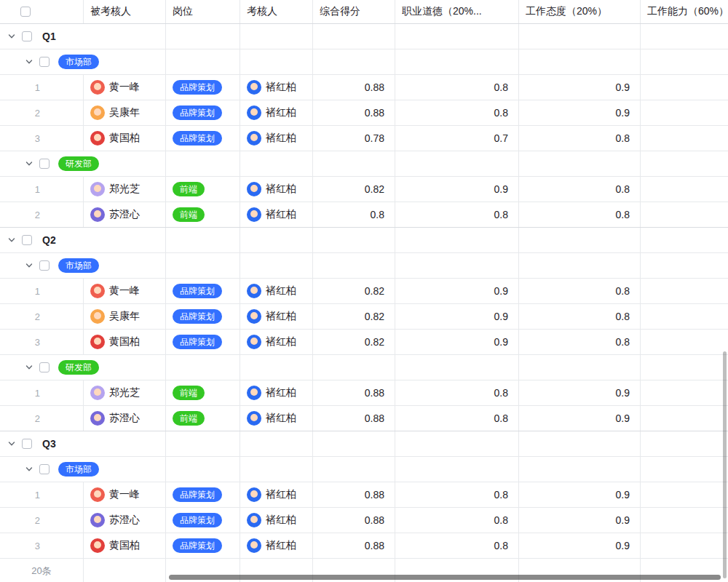  What do you see at coordinates (354, 189) in the screenshot?
I see `score-cell: 0.82` at bounding box center [354, 189].